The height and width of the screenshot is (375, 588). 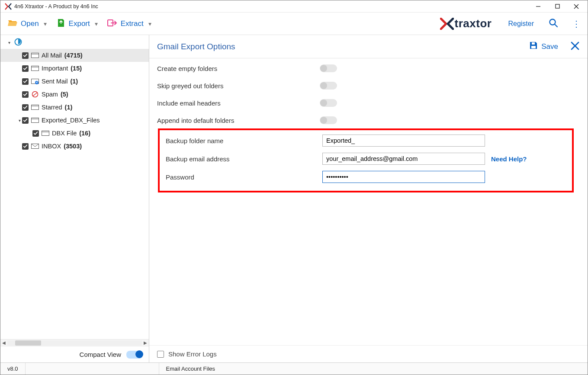 I want to click on option-include-headers: Include email headers, so click(x=369, y=103).